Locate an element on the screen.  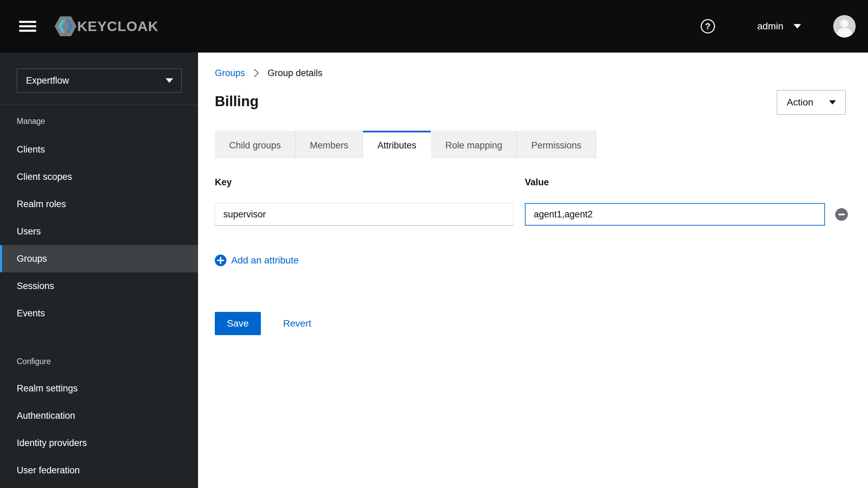
plus-circle-icon is located at coordinates (221, 260).